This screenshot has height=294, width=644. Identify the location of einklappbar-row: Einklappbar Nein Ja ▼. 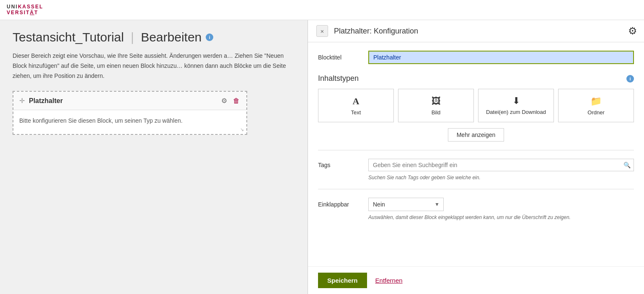
(476, 204).